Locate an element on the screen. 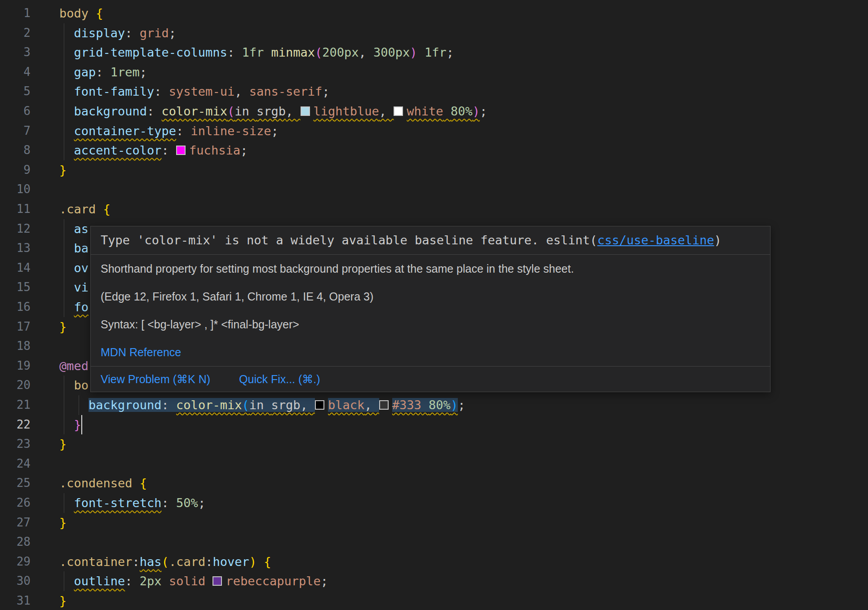 The width and height of the screenshot is (868, 610). line-number: 31 is located at coordinates (15, 601).